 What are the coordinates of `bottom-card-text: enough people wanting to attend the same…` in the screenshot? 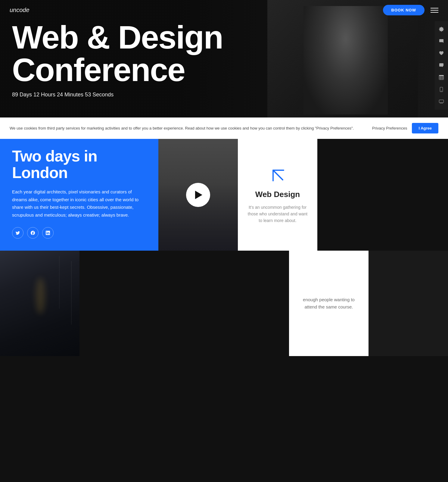 It's located at (329, 303).